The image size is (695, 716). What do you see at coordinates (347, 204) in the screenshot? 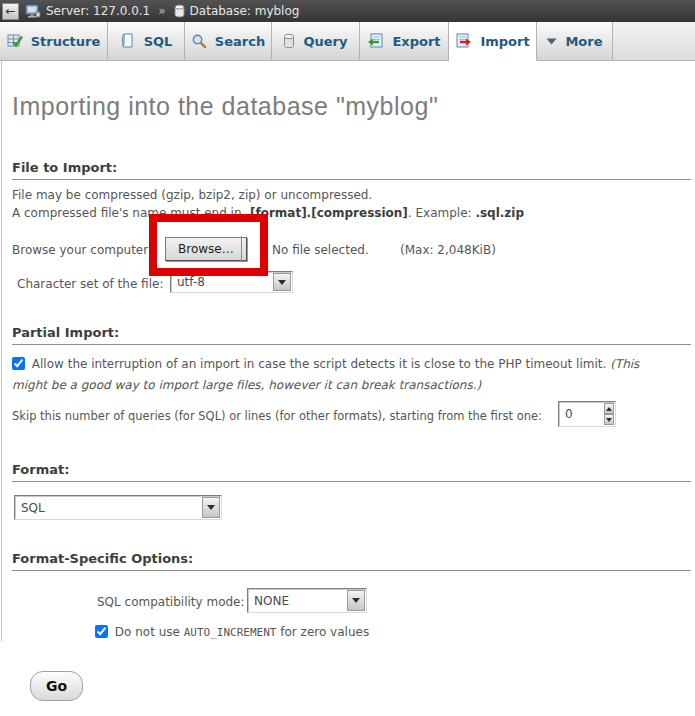
I see `file-import-description: File may be compressed (gzip, bzip2, zip…` at bounding box center [347, 204].